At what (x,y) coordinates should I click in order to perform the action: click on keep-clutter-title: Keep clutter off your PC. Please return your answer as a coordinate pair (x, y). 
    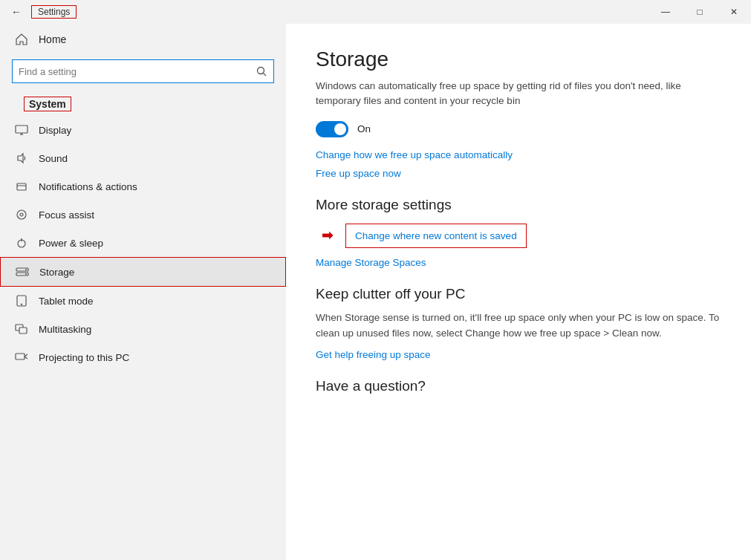
    Looking at the image, I should click on (518, 294).